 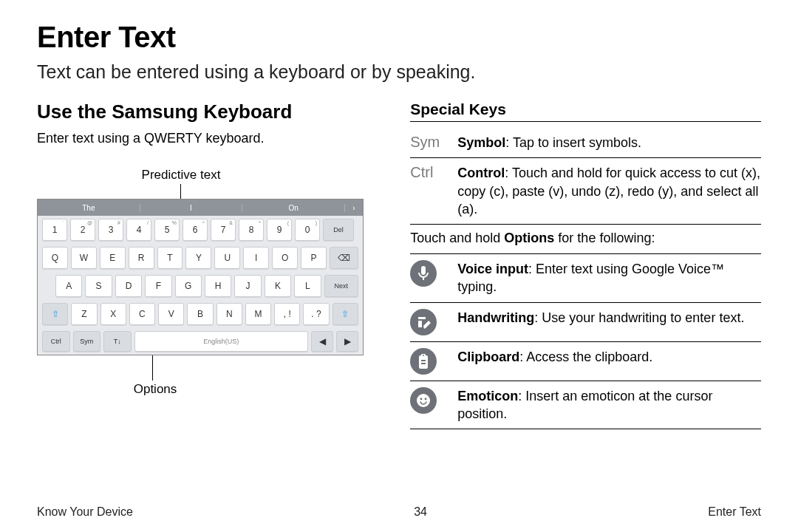 What do you see at coordinates (609, 191) in the screenshot?
I see `key-description: Control: Touch and hold for quick access…` at bounding box center [609, 191].